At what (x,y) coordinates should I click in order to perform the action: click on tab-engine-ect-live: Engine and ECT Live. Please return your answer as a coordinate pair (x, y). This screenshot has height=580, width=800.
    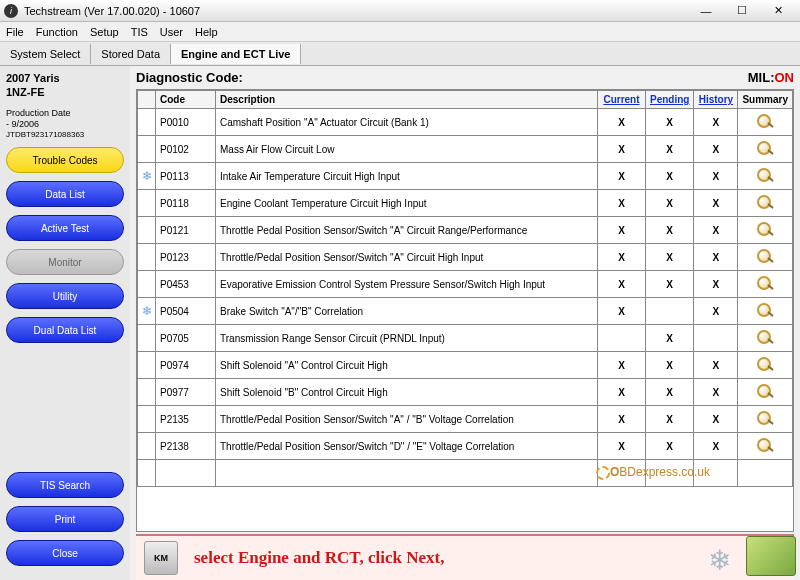
    Looking at the image, I should click on (236, 54).